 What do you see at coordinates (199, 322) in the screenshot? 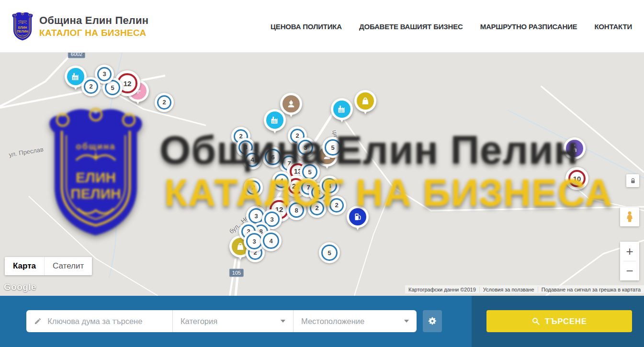
I see `category-label: Категория` at bounding box center [199, 322].